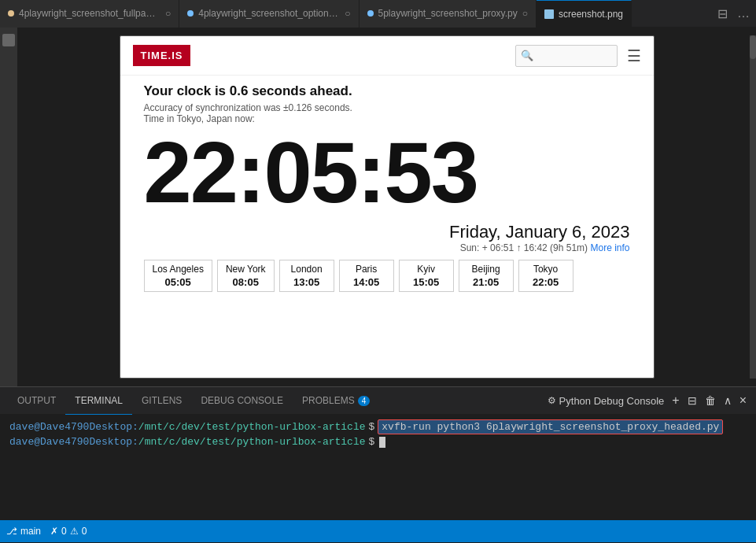 This screenshot has width=756, height=543. I want to click on terminal-dollar-2: $, so click(372, 442).